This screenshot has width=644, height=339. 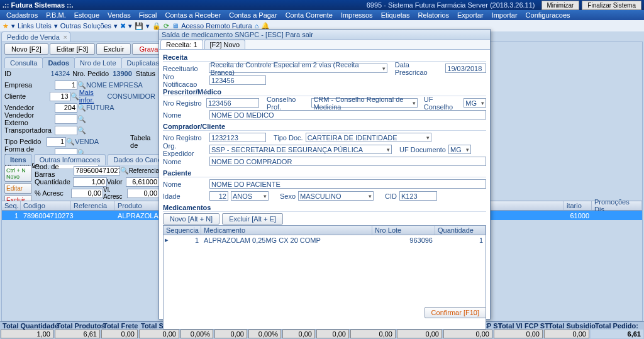 What do you see at coordinates (470, 15) in the screenshot?
I see `menu-exportar: Exportar` at bounding box center [470, 15].